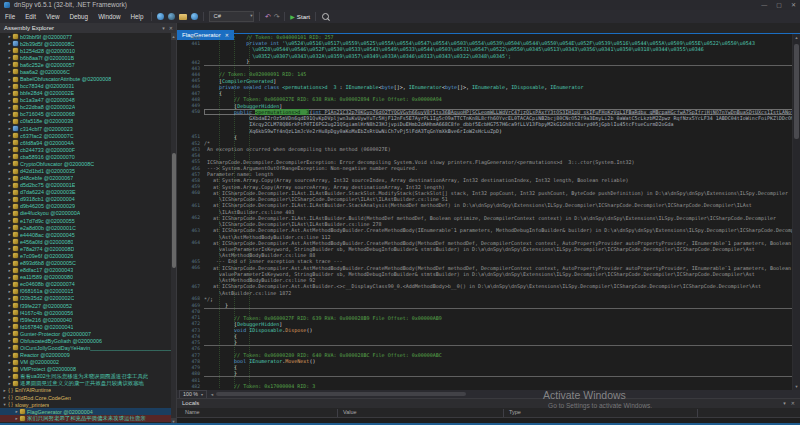 The width and height of the screenshot is (800, 425). Describe the element at coordinates (277, 16) in the screenshot. I see `redo-icon: ↷` at that location.